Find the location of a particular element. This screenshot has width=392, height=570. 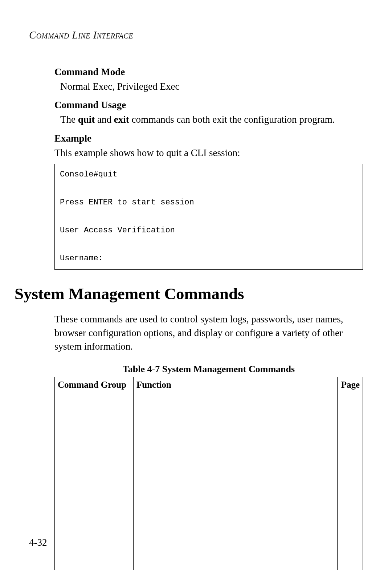

section-title: System Management Commands is located at coordinates (189, 294).